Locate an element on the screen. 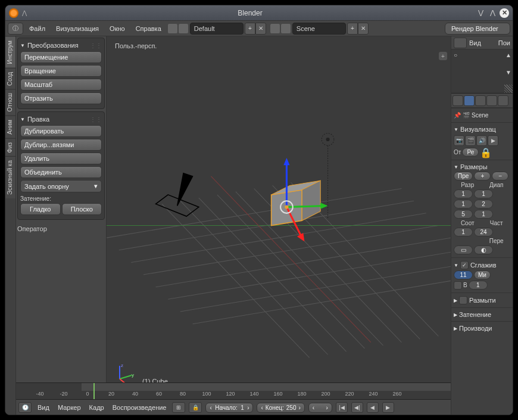  res-pct-field: 5 is located at coordinates (463, 214).